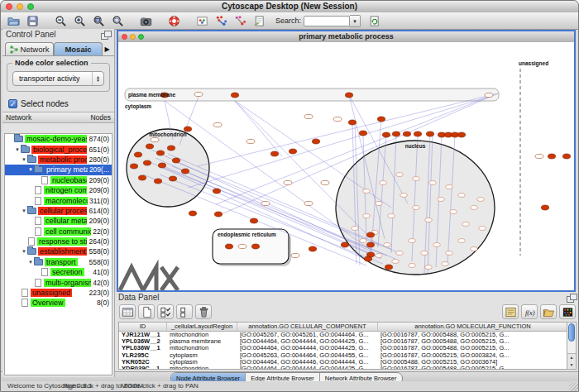 This screenshot has width=579, height=392. I want to click on resize-grip, so click(574, 387).